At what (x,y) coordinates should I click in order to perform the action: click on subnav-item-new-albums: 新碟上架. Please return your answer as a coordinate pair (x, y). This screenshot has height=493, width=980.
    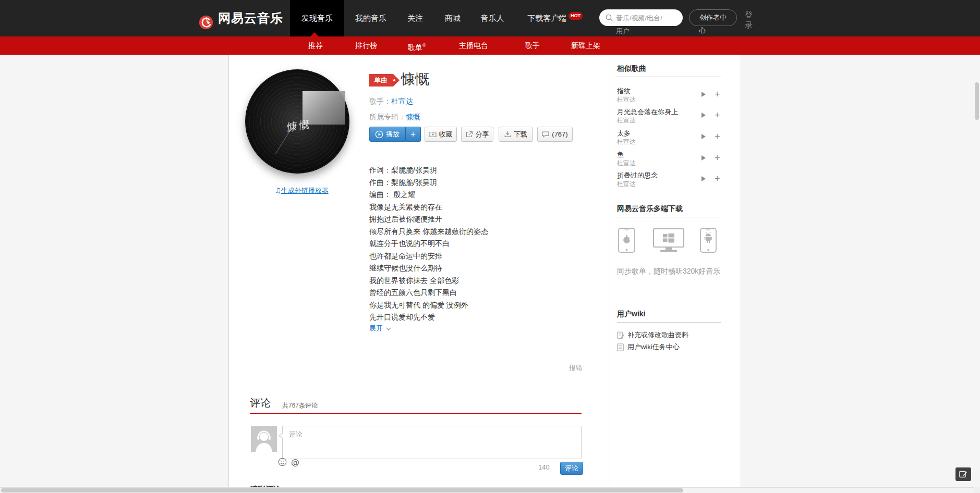
    Looking at the image, I should click on (586, 46).